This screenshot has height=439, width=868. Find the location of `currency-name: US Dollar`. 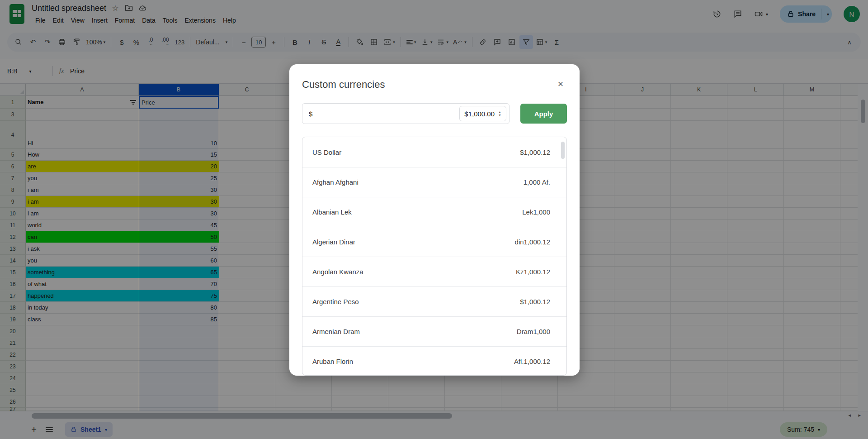

currency-name: US Dollar is located at coordinates (327, 152).